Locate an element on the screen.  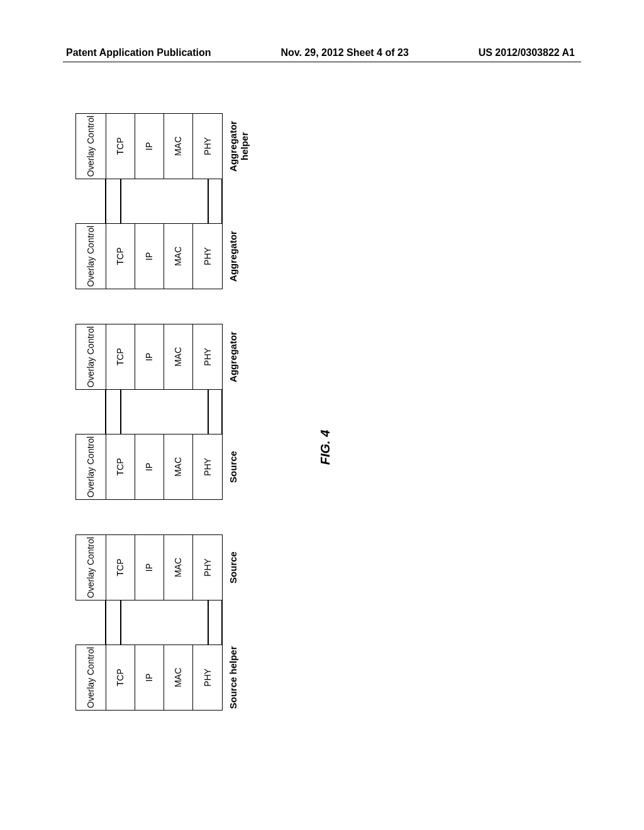
header: Patent Application Publication Nov. 29, … is located at coordinates (322, 53).